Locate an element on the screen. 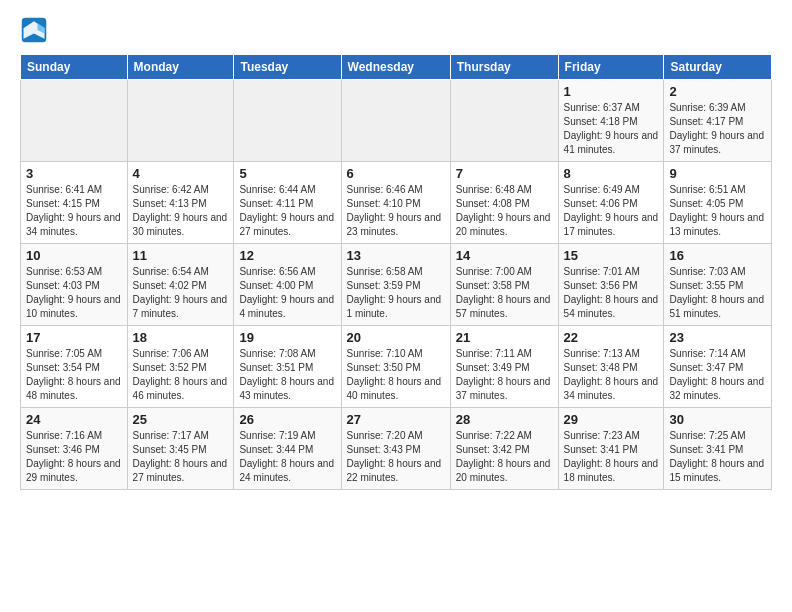 This screenshot has height=612, width=792. day-number: 19 is located at coordinates (287, 338).